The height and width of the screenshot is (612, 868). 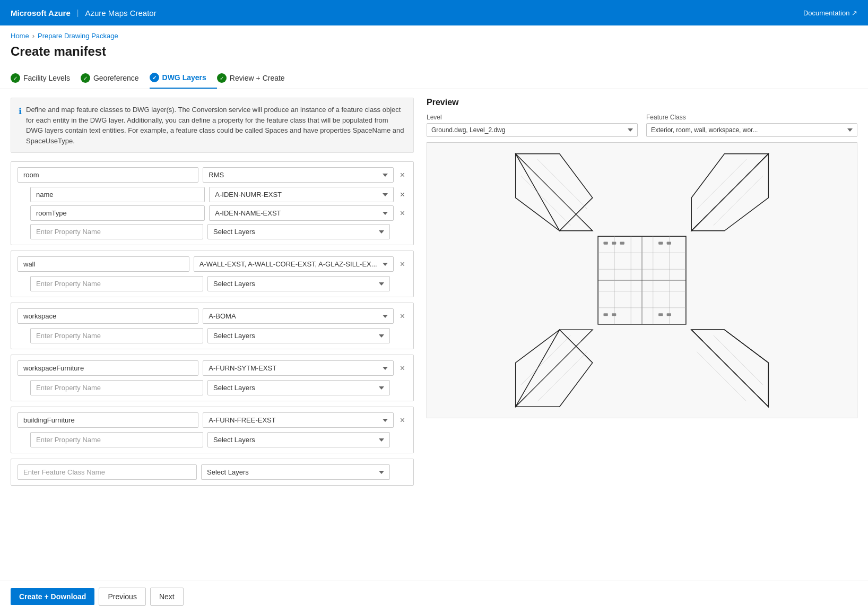 What do you see at coordinates (212, 194) in the screenshot?
I see `property-row-name: A-IDEN-NUMR-EXST ×` at bounding box center [212, 194].